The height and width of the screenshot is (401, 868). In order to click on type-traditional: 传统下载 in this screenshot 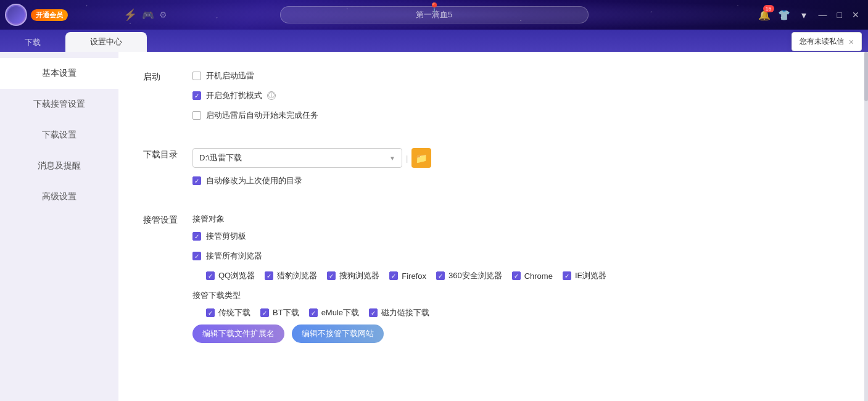, I will do `click(228, 313)`.